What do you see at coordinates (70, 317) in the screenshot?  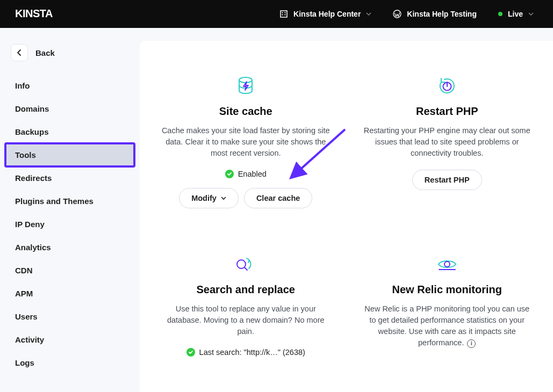 I see `sidebar-item-users: Users` at bounding box center [70, 317].